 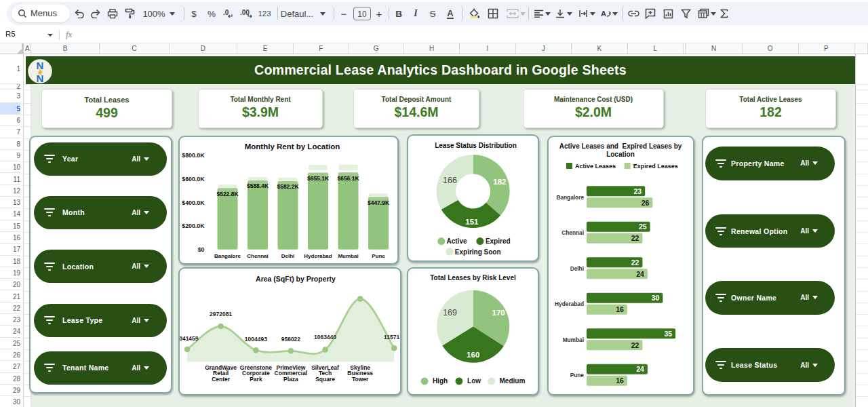 What do you see at coordinates (319, 178) in the screenshot?
I see `svg-text: $655.1K` at bounding box center [319, 178].